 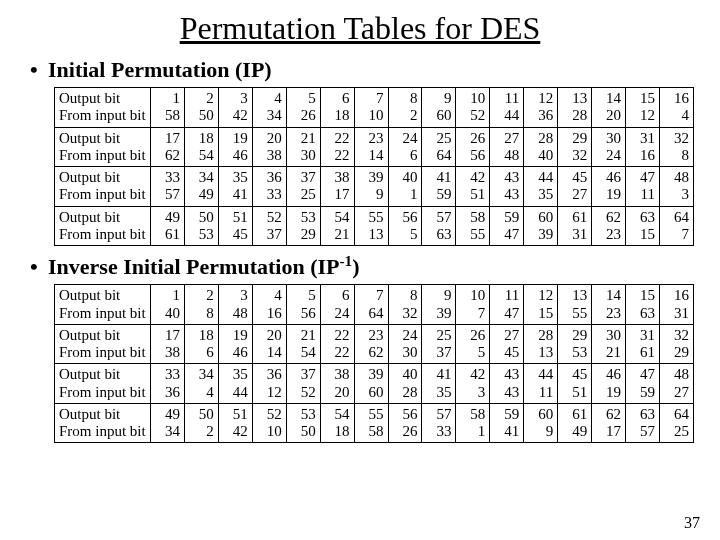 I want to click on value-cell: 28, so click(x=201, y=305).